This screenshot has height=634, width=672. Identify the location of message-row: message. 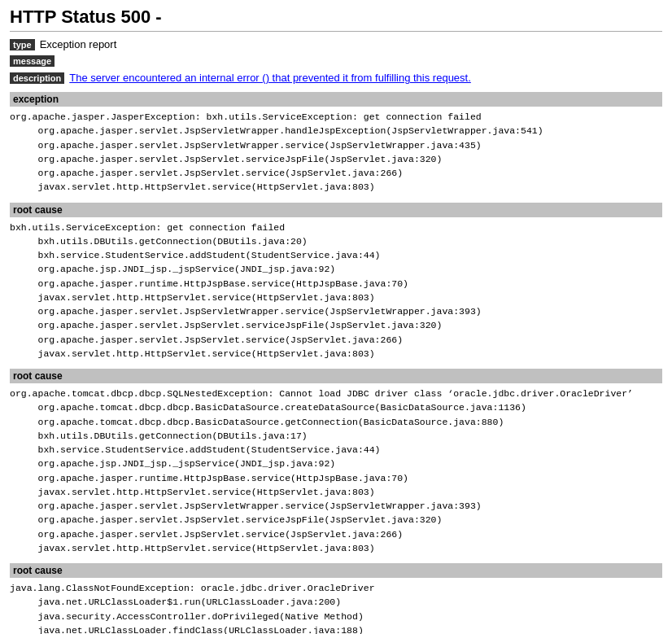
(336, 61).